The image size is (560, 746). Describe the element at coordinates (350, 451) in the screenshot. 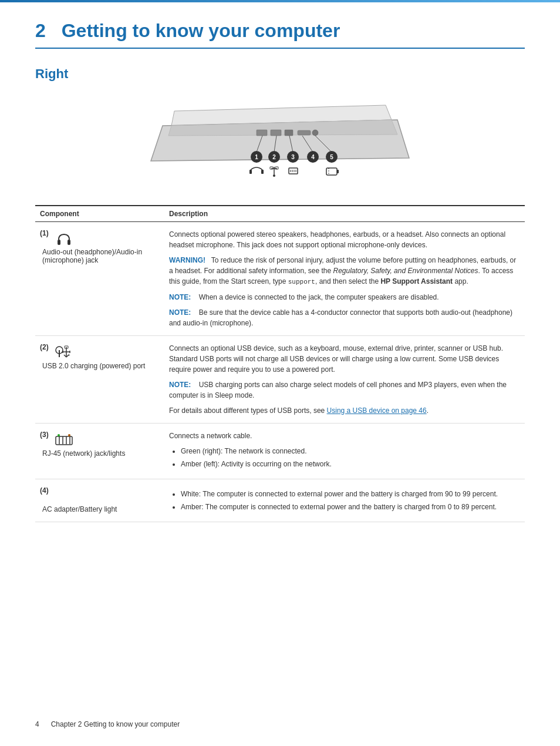

I see `bullet-item: Green (right): The network is connected.` at that location.